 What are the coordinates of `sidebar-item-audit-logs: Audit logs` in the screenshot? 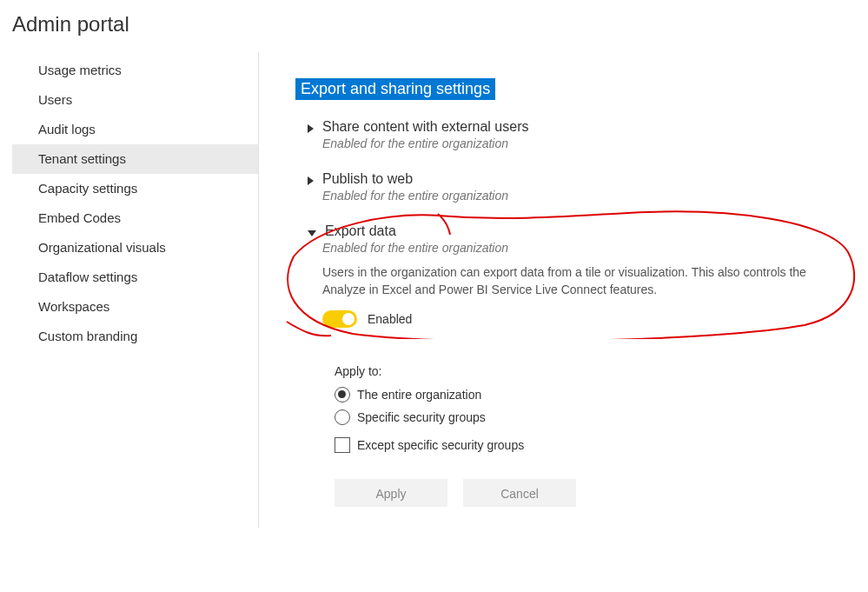 It's located at (136, 130).